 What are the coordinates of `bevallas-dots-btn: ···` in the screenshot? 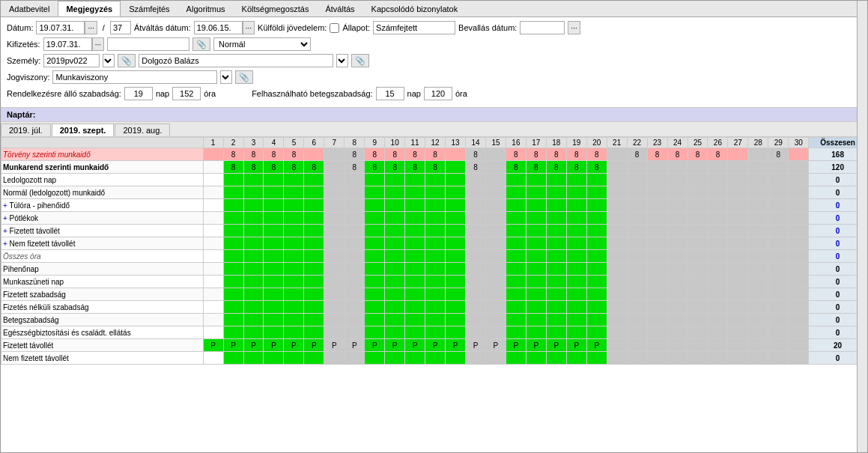 It's located at (574, 28).